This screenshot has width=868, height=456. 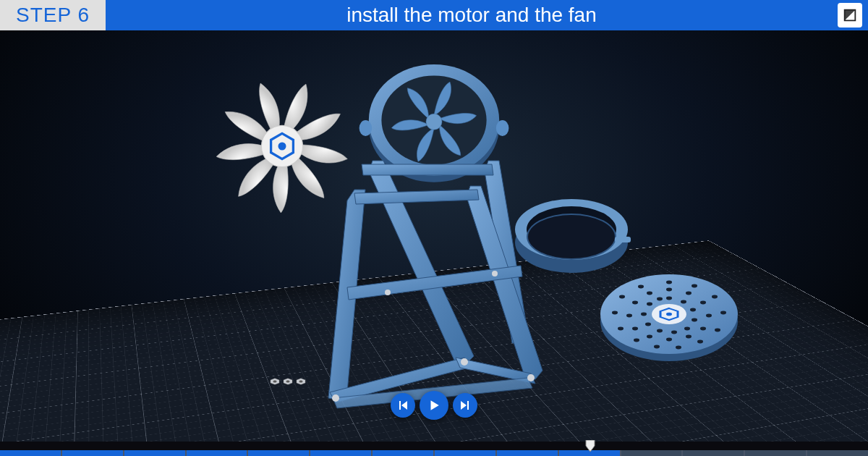 I want to click on step-badge: STEP 6, so click(x=53, y=15).